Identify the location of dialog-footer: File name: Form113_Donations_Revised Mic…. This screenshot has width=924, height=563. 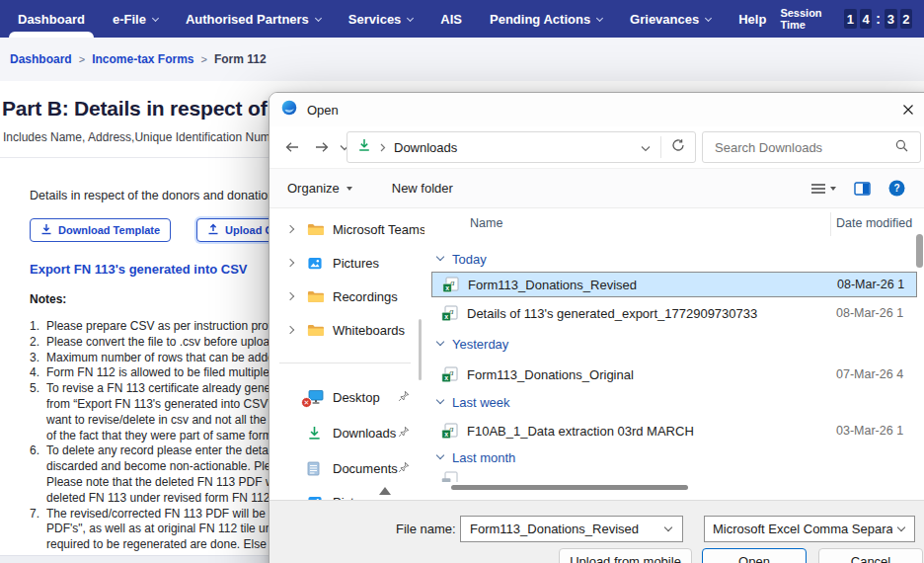
(596, 531).